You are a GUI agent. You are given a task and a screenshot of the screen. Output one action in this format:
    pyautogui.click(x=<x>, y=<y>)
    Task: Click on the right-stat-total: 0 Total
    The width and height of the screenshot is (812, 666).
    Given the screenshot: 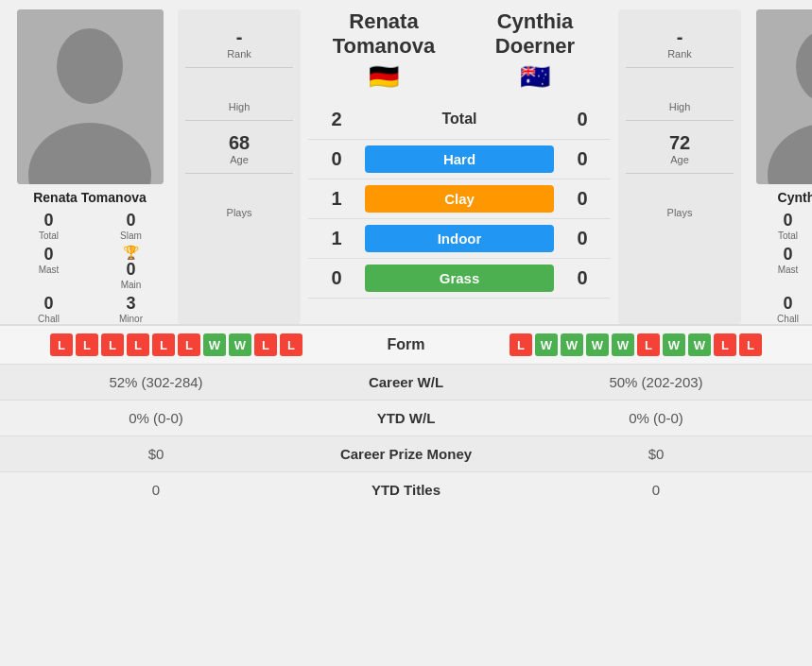 What is the action you would take?
    pyautogui.click(x=781, y=226)
    